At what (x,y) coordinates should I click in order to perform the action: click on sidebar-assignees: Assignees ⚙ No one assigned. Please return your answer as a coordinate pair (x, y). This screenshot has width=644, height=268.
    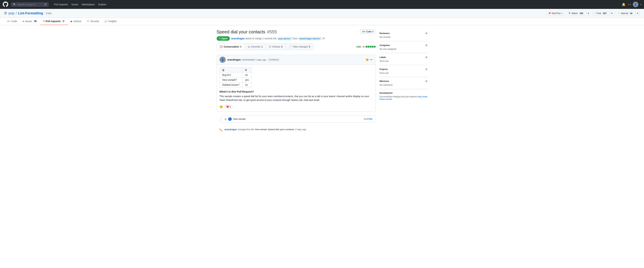
    Looking at the image, I should click on (404, 47).